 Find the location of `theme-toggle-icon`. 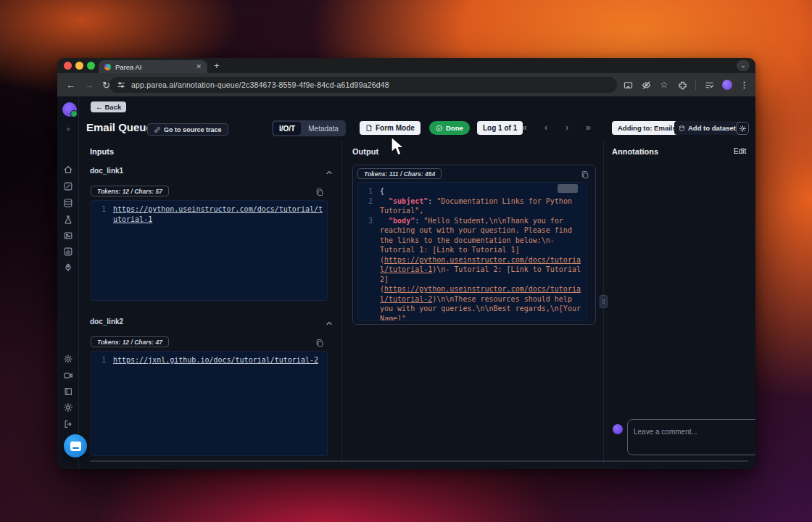

theme-toggle-icon is located at coordinates (68, 407).